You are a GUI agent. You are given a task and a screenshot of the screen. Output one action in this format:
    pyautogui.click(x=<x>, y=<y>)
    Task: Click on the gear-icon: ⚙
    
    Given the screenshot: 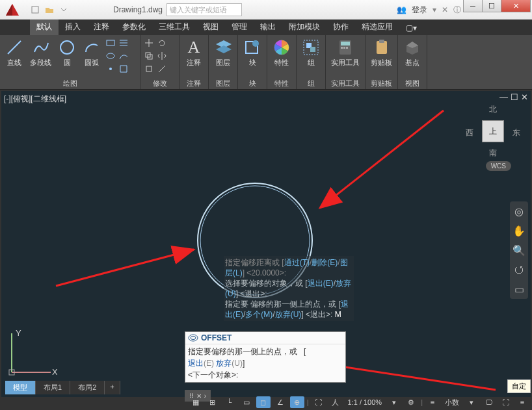 What is the action you would take?
    pyautogui.click(x=411, y=402)
    